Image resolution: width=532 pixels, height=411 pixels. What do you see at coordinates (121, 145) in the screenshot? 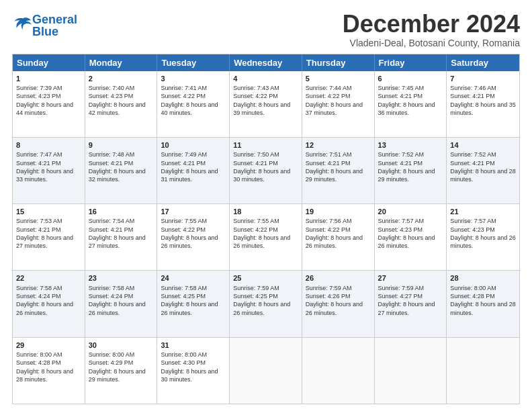
I see `day-number: 9` at bounding box center [121, 145].